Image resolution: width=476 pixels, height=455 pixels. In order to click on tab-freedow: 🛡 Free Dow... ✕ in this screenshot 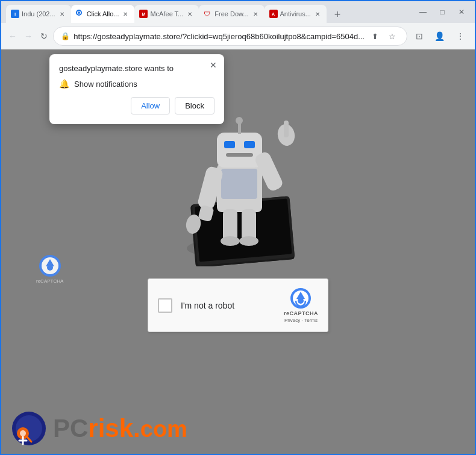, I will do `click(231, 14)`.